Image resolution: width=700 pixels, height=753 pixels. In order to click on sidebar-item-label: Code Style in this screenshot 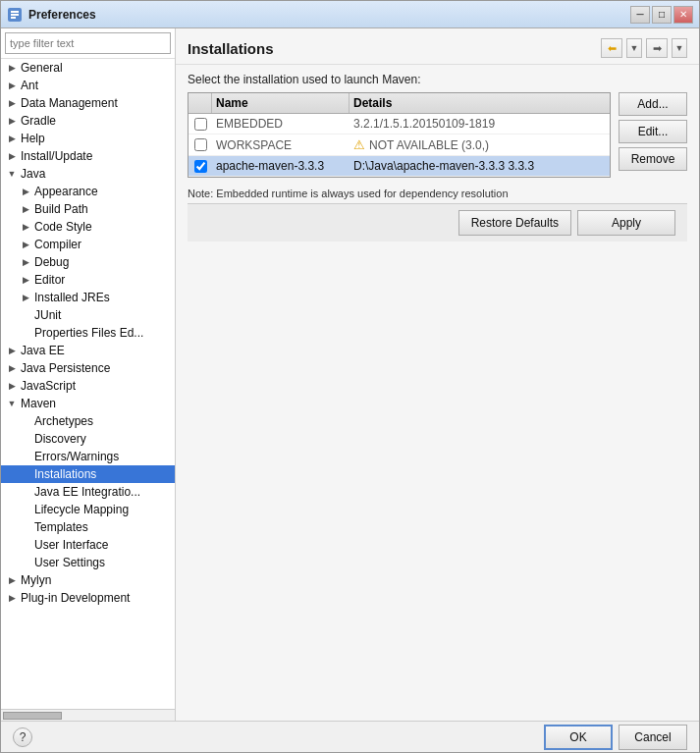, I will do `click(63, 227)`.